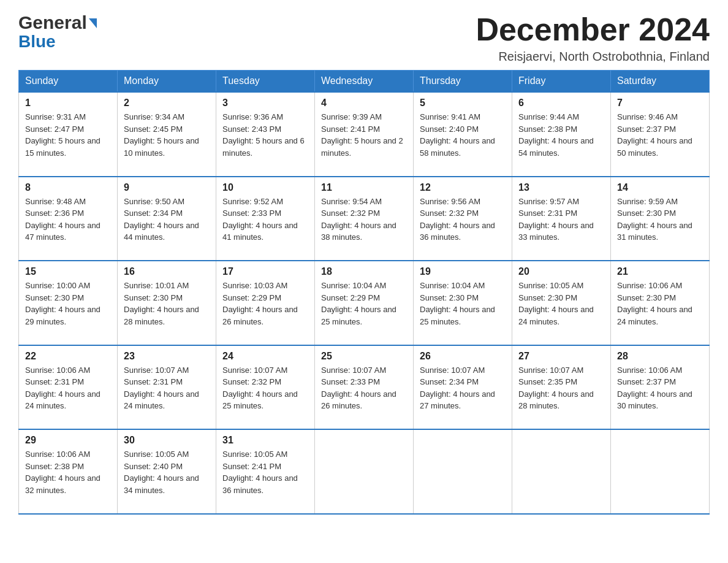 The width and height of the screenshot is (728, 563). I want to click on logo-blue-text: Blue, so click(37, 42).